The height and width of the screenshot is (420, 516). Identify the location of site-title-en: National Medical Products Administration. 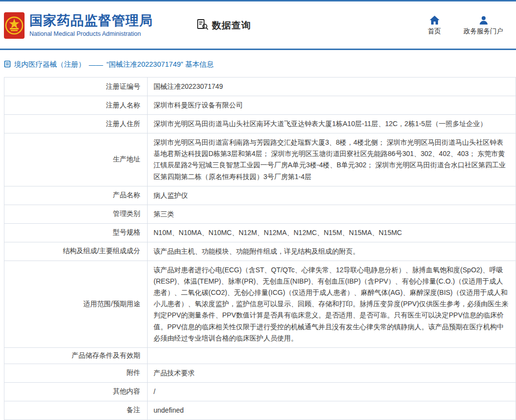
(91, 34).